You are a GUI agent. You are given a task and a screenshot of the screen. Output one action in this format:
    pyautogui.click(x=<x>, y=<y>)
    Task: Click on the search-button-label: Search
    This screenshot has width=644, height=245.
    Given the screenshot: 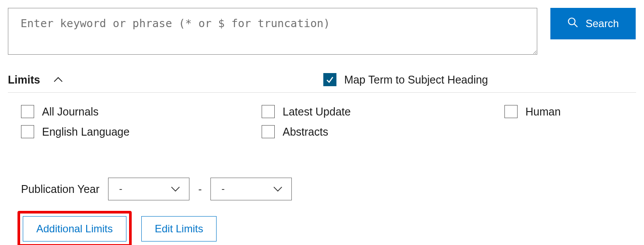 What is the action you would take?
    pyautogui.click(x=602, y=24)
    